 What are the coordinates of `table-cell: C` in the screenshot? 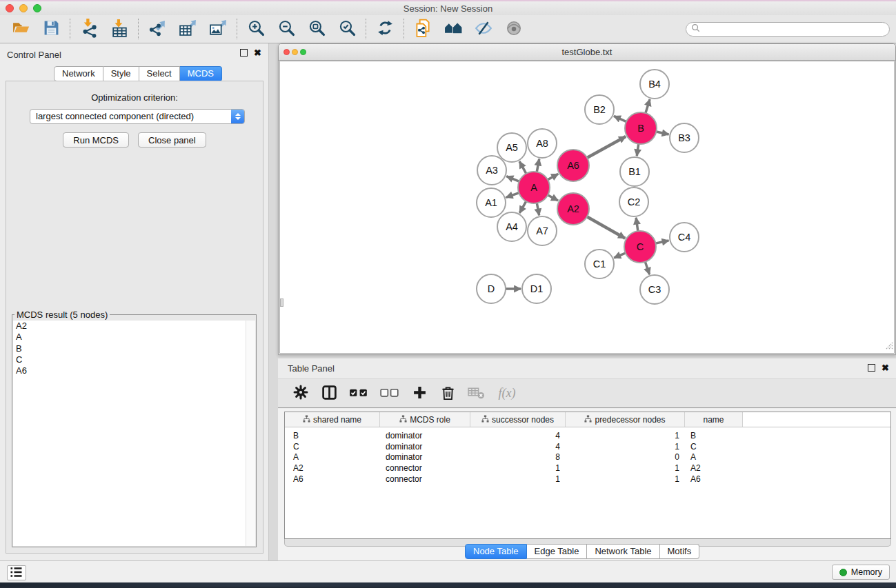 It's located at (332, 447).